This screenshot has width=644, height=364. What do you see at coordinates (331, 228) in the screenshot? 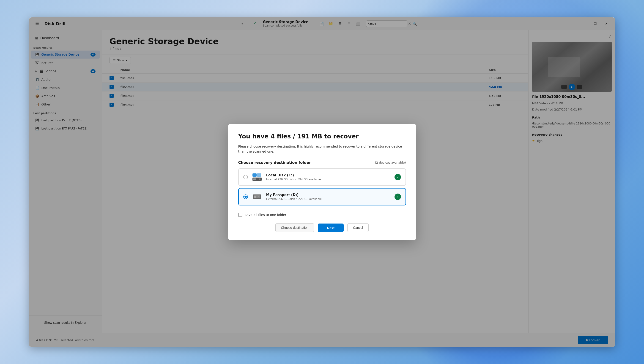
I see `next-button: Next` at bounding box center [331, 228].